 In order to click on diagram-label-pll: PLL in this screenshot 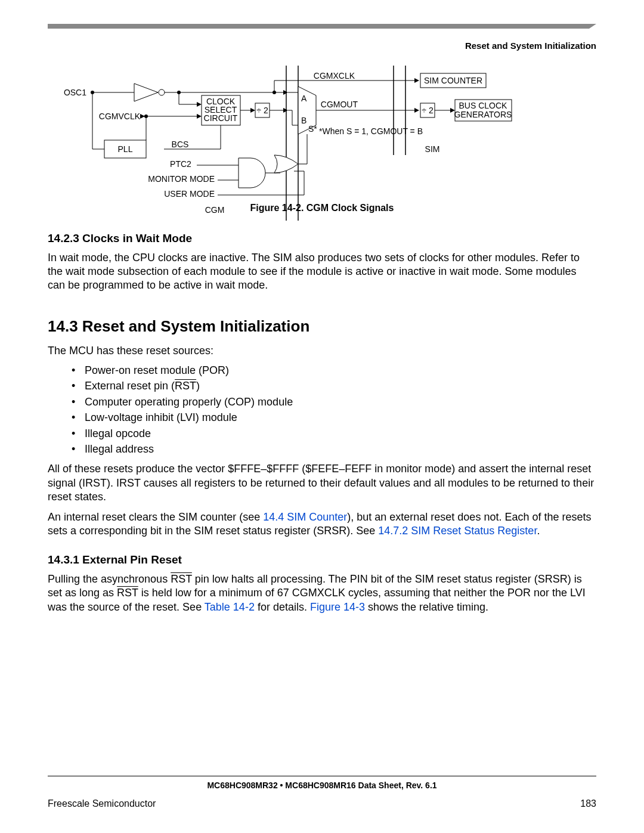, I will do `click(125, 149)`.